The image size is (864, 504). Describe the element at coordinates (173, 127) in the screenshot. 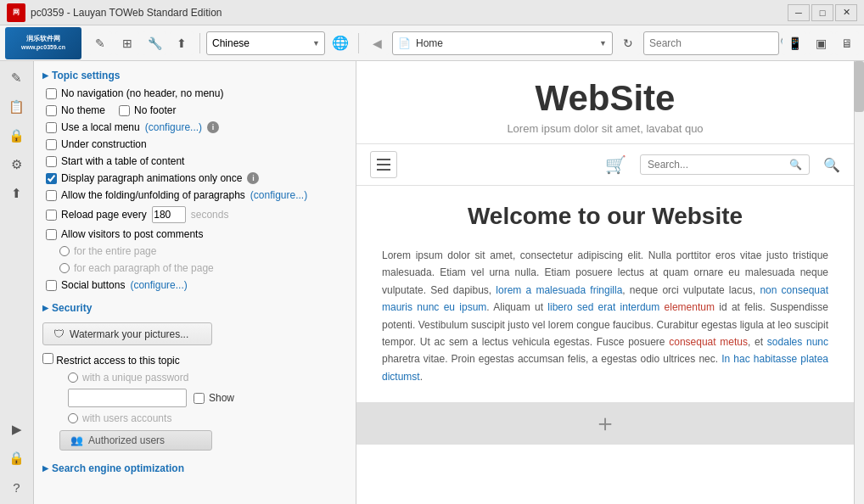

I see `local-menu-configure-link: (configure...)` at that location.